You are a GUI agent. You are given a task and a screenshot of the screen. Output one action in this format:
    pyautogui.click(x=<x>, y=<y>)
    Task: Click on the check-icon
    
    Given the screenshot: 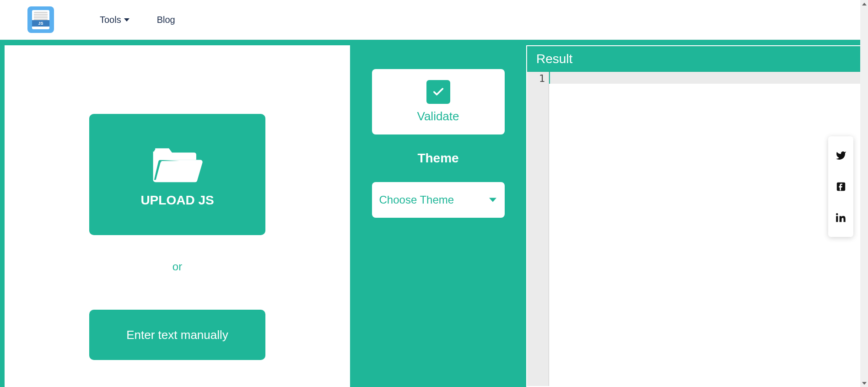 What is the action you would take?
    pyautogui.click(x=438, y=92)
    